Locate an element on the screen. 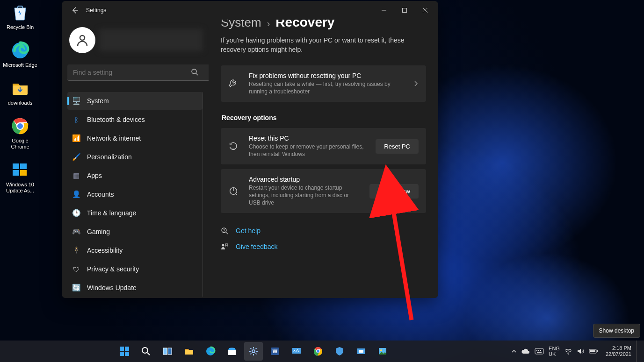 The image size is (644, 362). wifi-icon is located at coordinates (568, 351).